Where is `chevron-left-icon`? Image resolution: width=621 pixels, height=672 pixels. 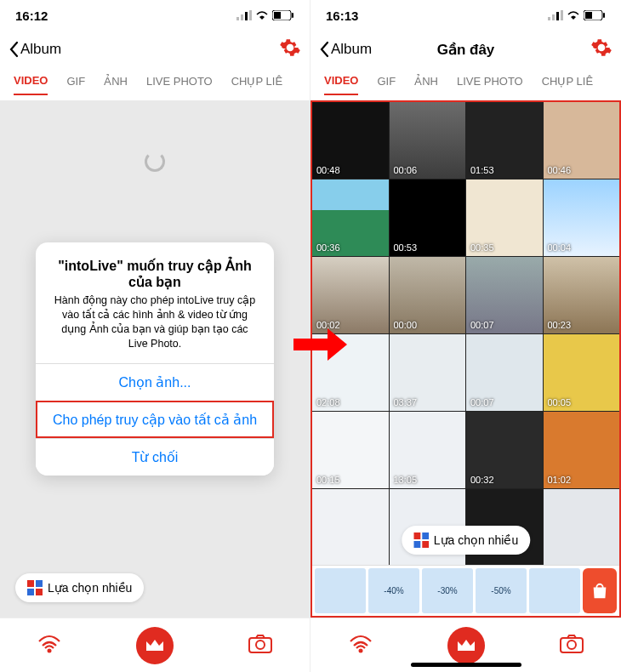
chevron-left-icon is located at coordinates (14, 49).